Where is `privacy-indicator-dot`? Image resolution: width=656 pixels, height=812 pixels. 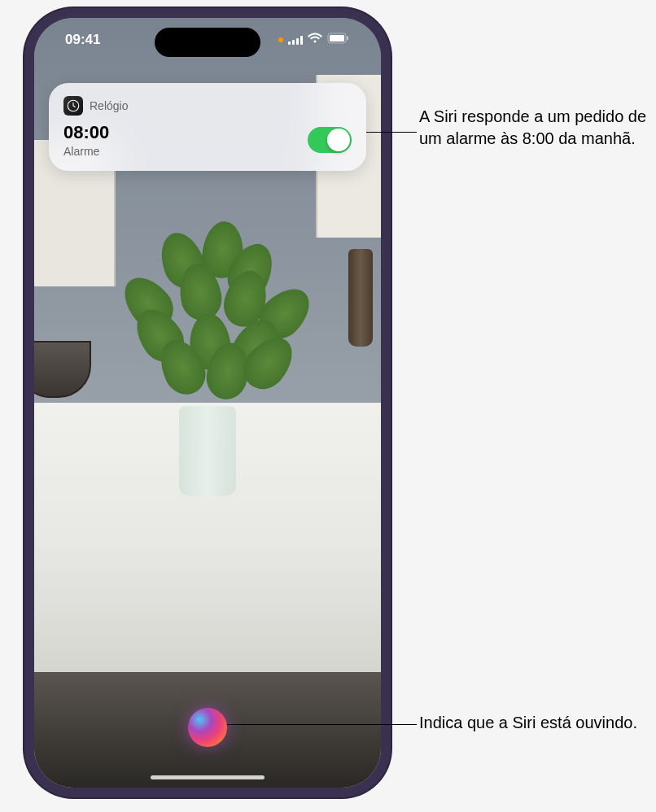
privacy-indicator-dot is located at coordinates (281, 40).